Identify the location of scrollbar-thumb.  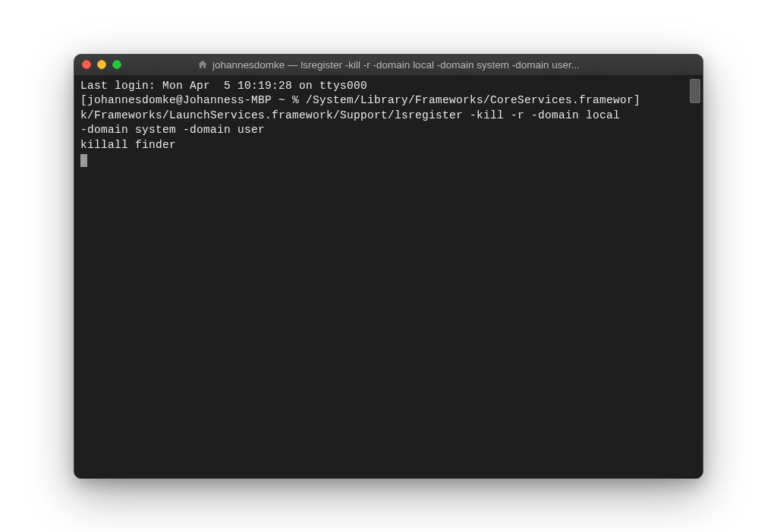
(695, 91).